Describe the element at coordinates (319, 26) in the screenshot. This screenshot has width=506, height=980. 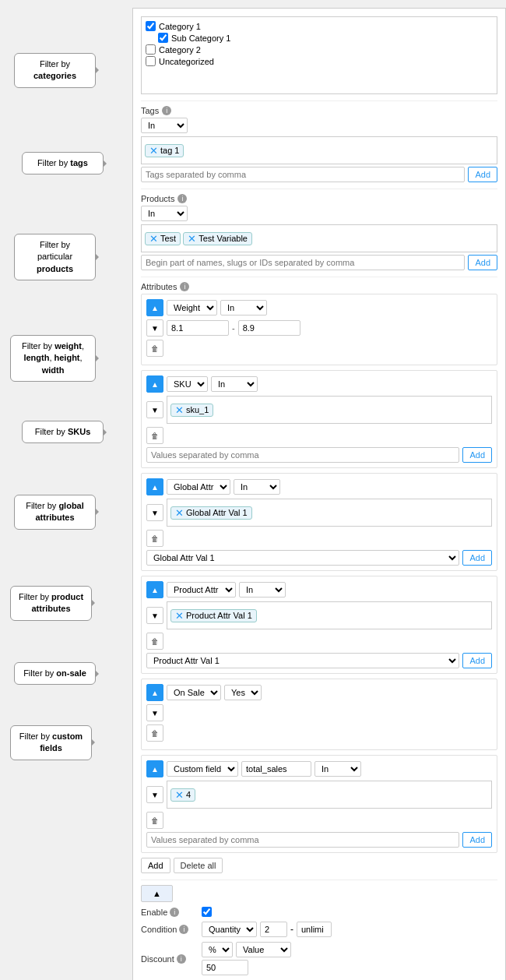
I see `category-item-cat1: Category 1` at that location.